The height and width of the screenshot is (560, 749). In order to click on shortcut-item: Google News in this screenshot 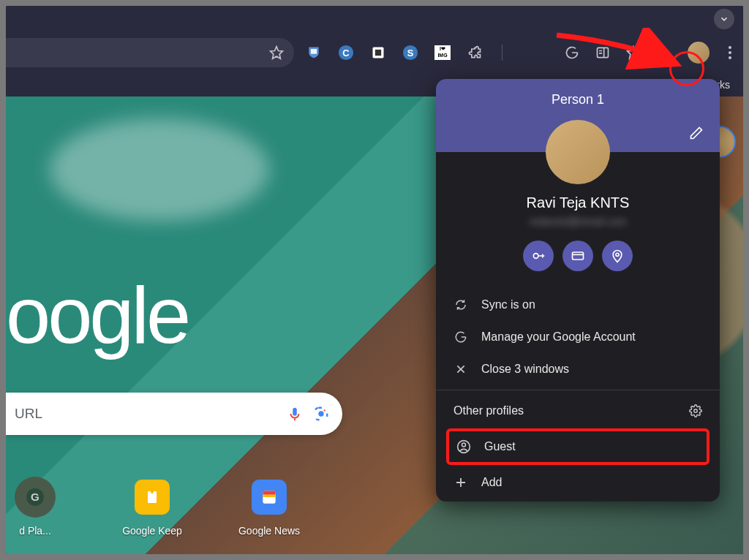, I will do `click(269, 507)`.